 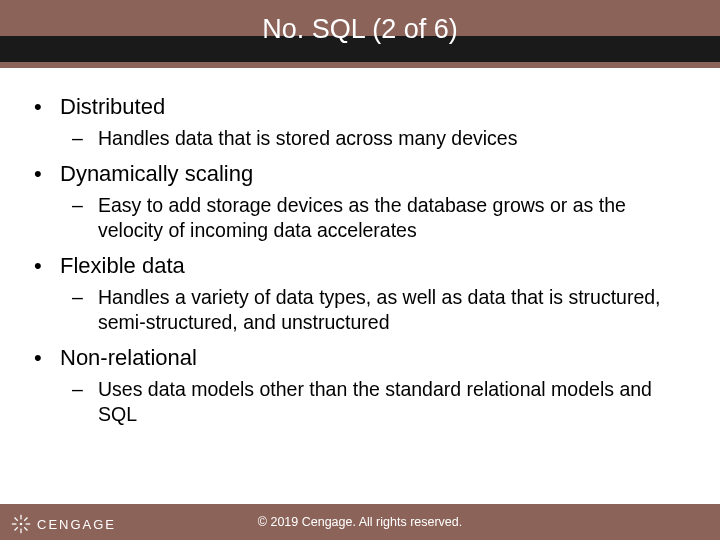 What do you see at coordinates (360, 522) in the screenshot?
I see `footer-bar: CENGAGE © 2019 Cengage. All rights reser…` at bounding box center [360, 522].